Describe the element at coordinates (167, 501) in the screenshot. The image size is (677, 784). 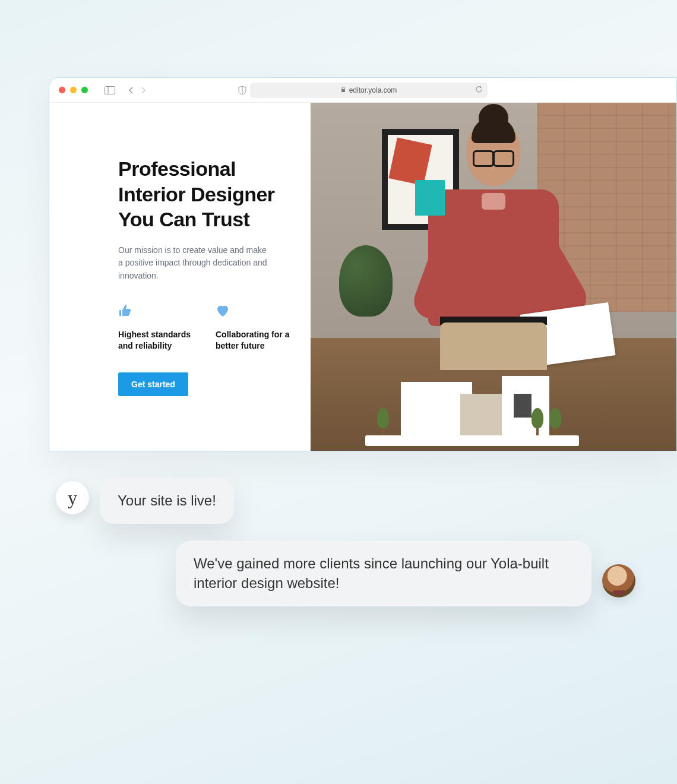
I see `chat-bubble-live: Your site is live!` at that location.